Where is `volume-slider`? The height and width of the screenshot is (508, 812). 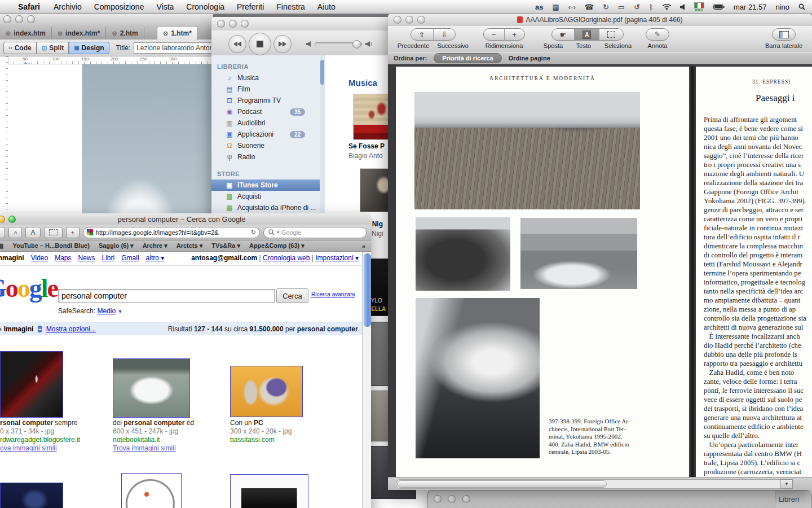
volume-slider is located at coordinates (338, 44).